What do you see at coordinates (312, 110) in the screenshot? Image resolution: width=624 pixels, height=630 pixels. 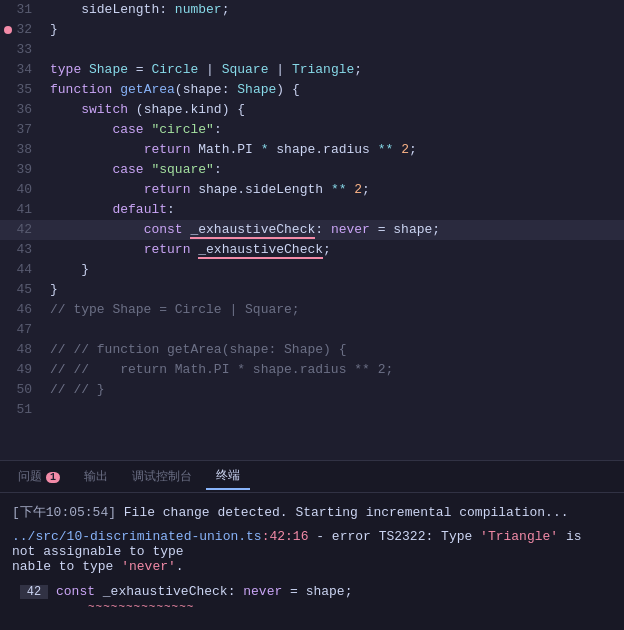 I see `code-line-36: 36 switch (shape.kind) {` at bounding box center [312, 110].